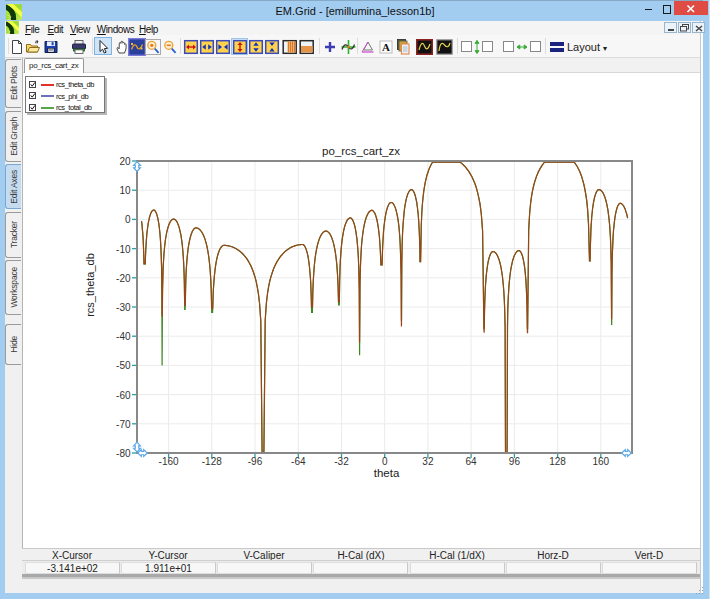  What do you see at coordinates (124, 308) in the screenshot?
I see `svg-text: -30` at bounding box center [124, 308].